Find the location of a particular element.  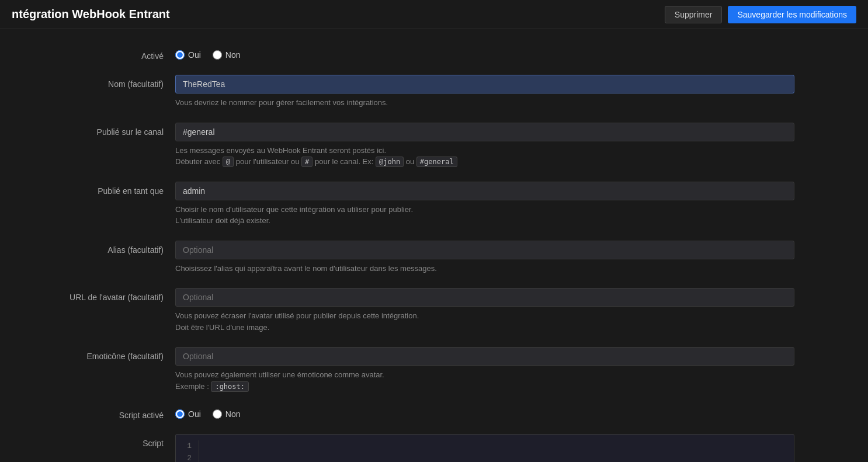

script-editor: 1 2 const require = console.log.construc… is located at coordinates (485, 448).